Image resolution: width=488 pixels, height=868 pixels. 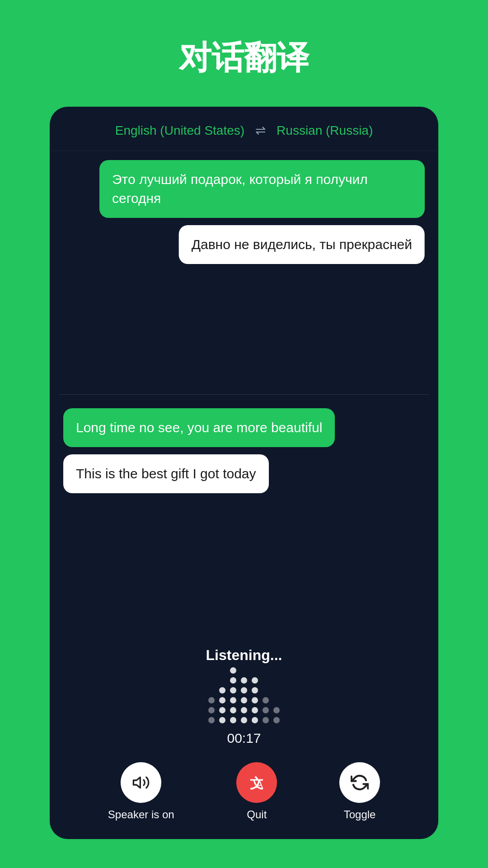 What do you see at coordinates (244, 656) in the screenshot?
I see `listening-label: Listening...` at bounding box center [244, 656].